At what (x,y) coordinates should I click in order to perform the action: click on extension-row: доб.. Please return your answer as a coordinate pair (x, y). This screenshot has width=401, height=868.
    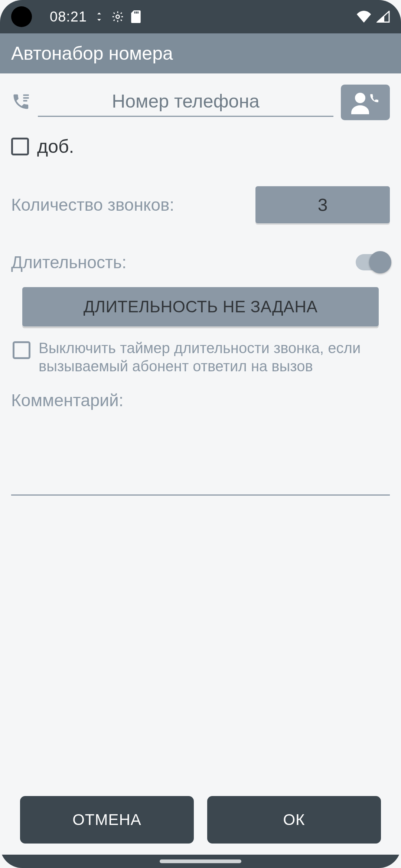
    Looking at the image, I should click on (200, 147).